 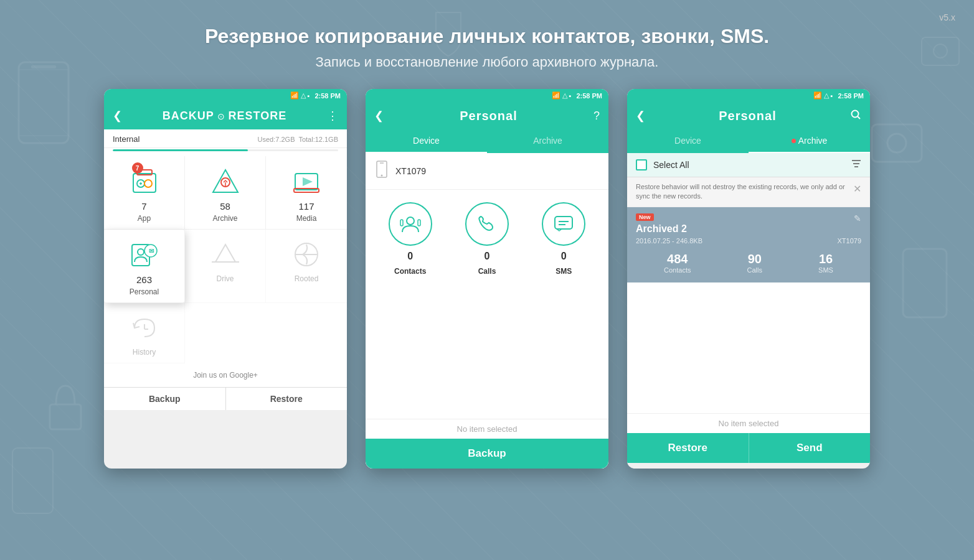 I want to click on media-icon, so click(x=306, y=181).